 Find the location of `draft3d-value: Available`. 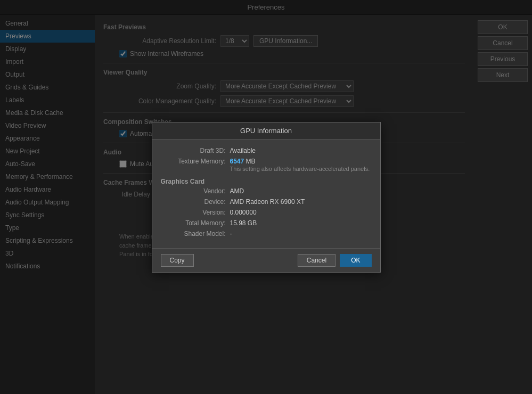

draft3d-value: Available is located at coordinates (301, 151).